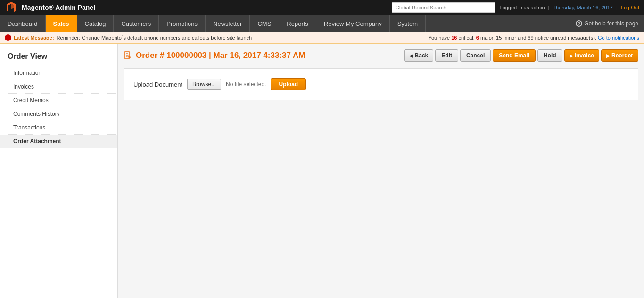  I want to click on alert-right: You have 16 critical, 6 major, 15 minor …, so click(534, 38).